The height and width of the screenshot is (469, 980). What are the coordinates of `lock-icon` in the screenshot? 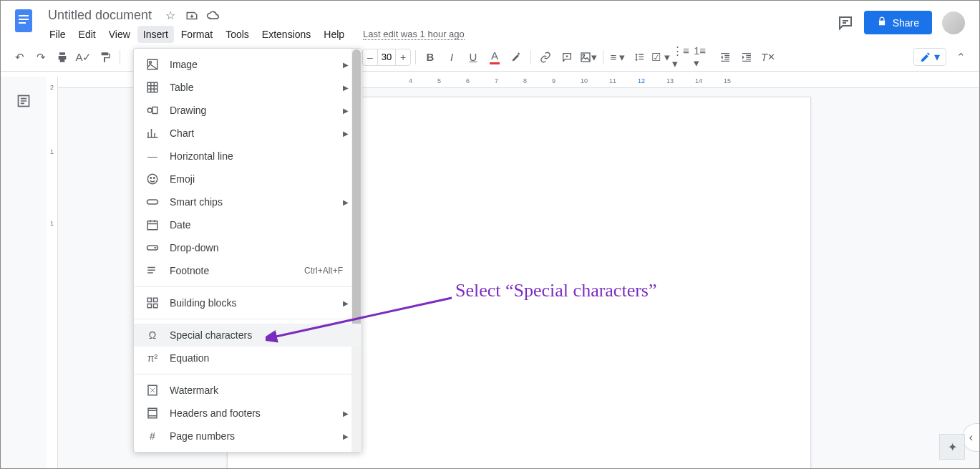 It's located at (882, 23).